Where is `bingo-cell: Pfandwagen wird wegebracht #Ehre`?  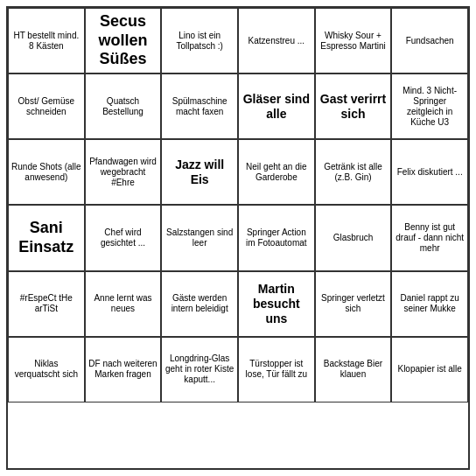 bingo-cell: Pfandwagen wird wegebracht #Ehre is located at coordinates (123, 172).